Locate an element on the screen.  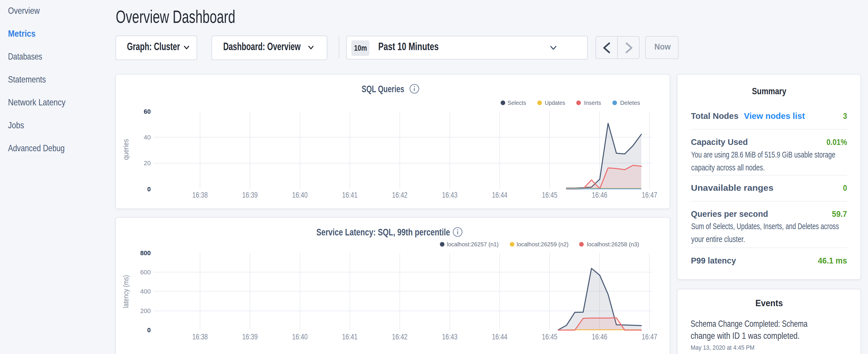
svg-text: 400 is located at coordinates (146, 292).